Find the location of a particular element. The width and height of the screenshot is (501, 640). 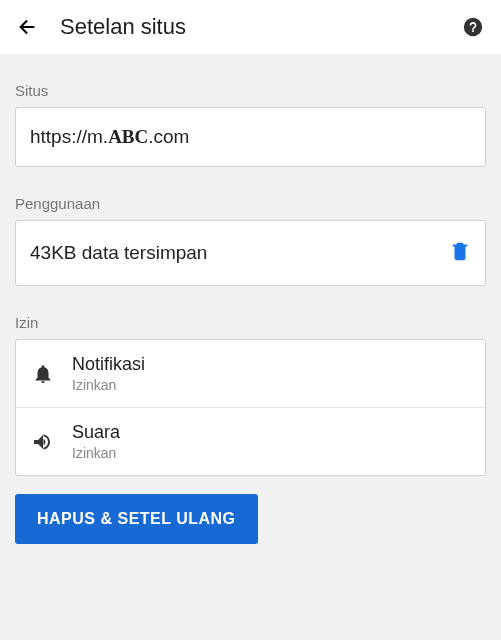

site-label: Situs is located at coordinates (250, 90).